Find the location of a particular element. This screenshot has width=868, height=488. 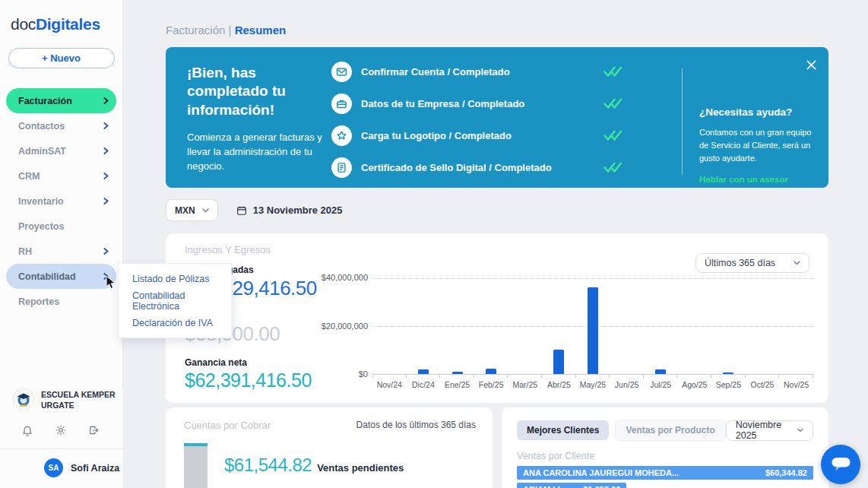

y-axis-label: $20,000,000 is located at coordinates (337, 326).